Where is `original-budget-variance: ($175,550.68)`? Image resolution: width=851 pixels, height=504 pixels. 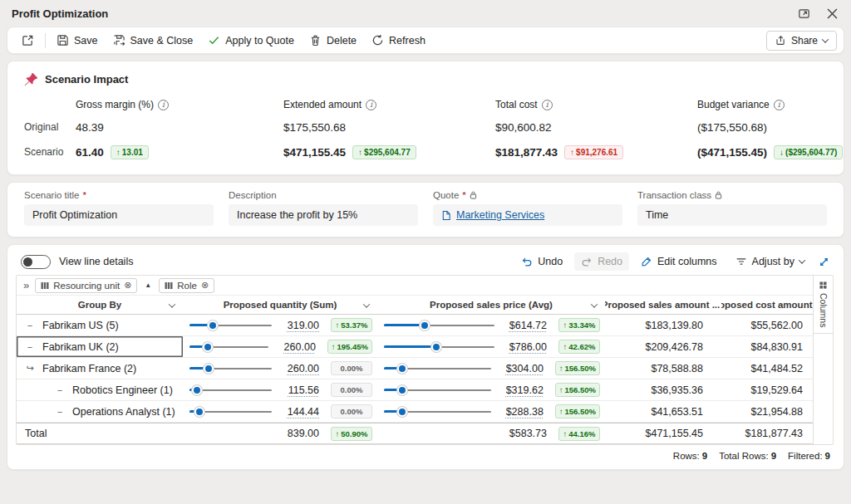
original-budget-variance: ($175,550.68) is located at coordinates (770, 127).